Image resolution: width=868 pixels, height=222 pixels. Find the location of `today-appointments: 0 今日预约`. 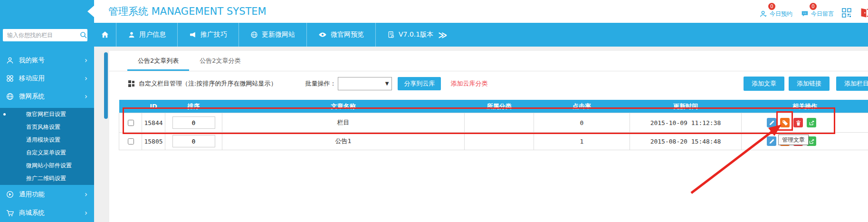

today-appointments: 0 今日预约 is located at coordinates (776, 11).